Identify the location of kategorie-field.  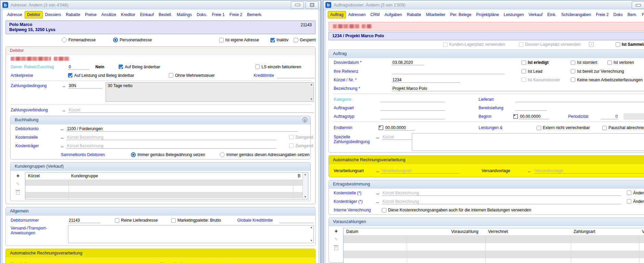
(413, 99).